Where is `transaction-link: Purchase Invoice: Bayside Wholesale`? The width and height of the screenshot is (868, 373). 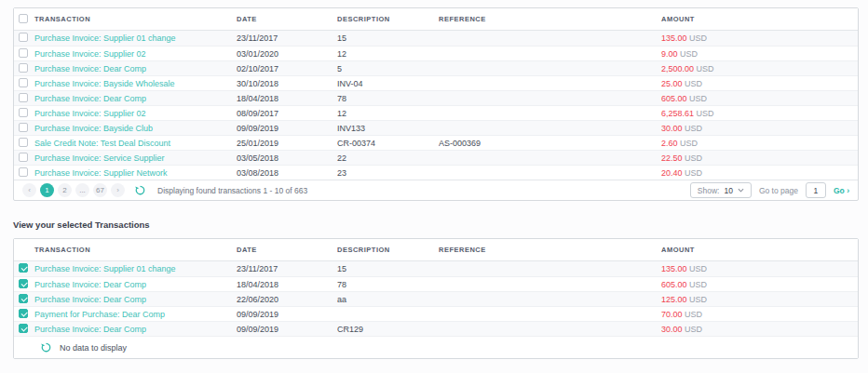 transaction-link: Purchase Invoice: Bayside Wholesale is located at coordinates (136, 84).